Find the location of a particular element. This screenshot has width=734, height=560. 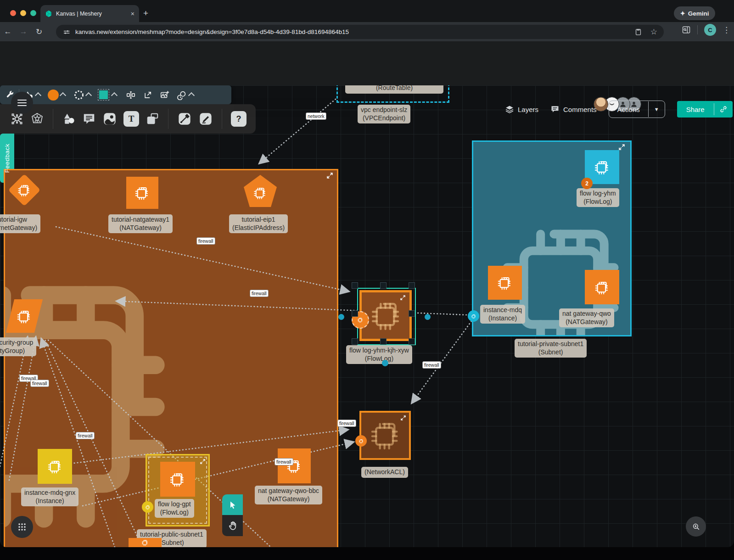

browser-menu-icon: ⋮ is located at coordinates (726, 30).